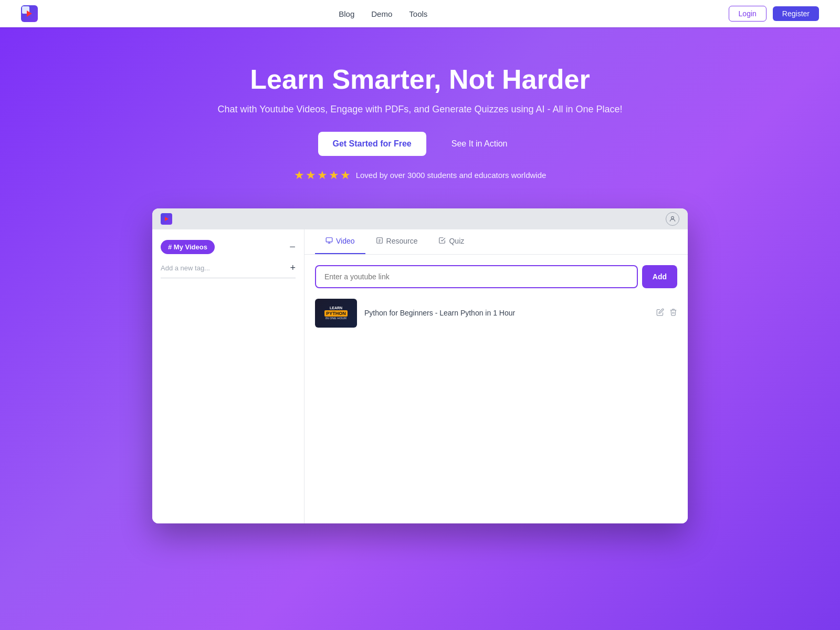  What do you see at coordinates (402, 241) in the screenshot?
I see `tab-resource-label: Resource` at bounding box center [402, 241].